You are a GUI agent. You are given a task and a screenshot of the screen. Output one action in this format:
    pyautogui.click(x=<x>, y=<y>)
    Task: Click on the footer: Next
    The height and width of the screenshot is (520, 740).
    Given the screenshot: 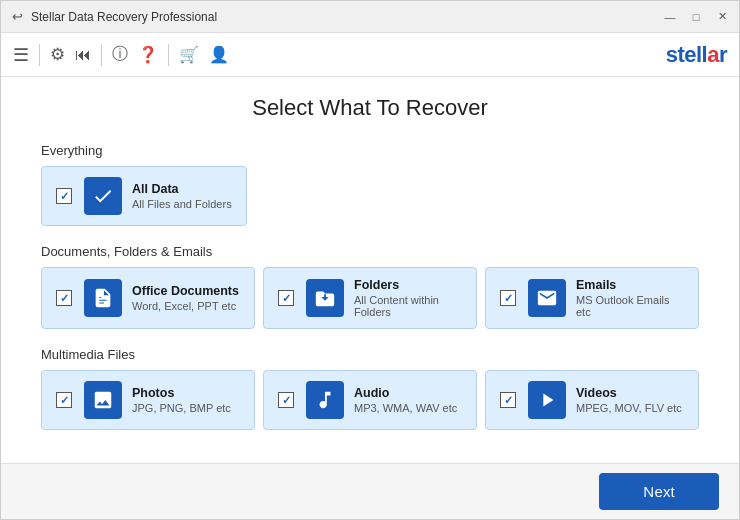 What is the action you would take?
    pyautogui.click(x=370, y=491)
    